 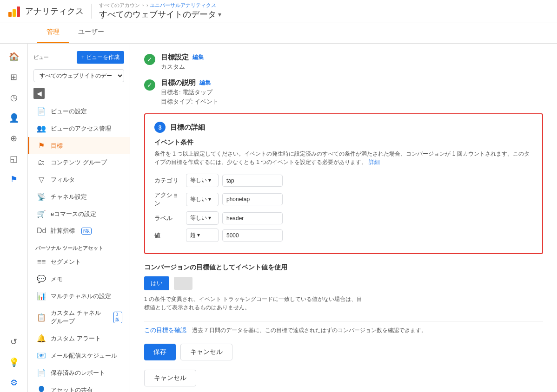 I want to click on cond-input-action, so click(x=252, y=199).